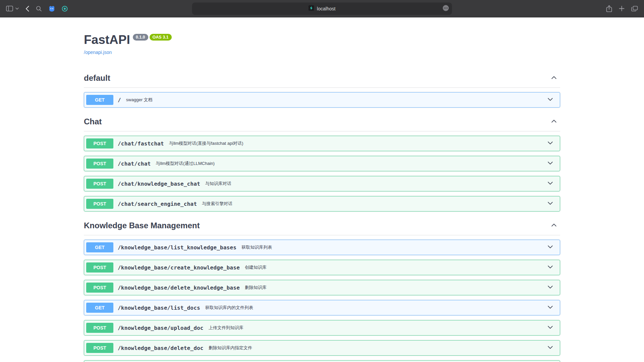  I want to click on tab-overview-button, so click(635, 9).